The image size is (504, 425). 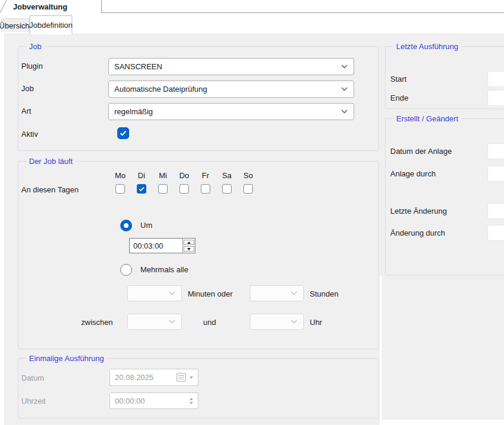 I want to click on group-erstellt-geaendert-title: Erstellt / Geändert, so click(x=428, y=118).